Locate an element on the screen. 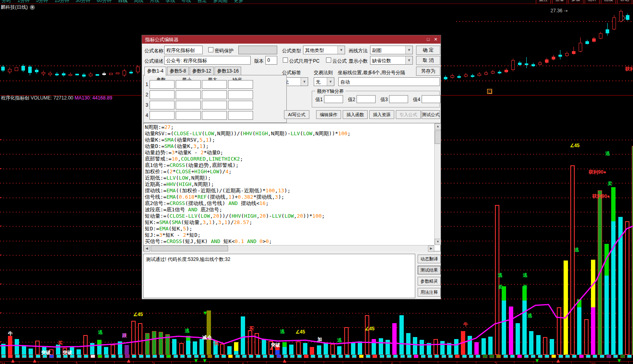  period-item: 周线 is located at coordinates (138, 2).